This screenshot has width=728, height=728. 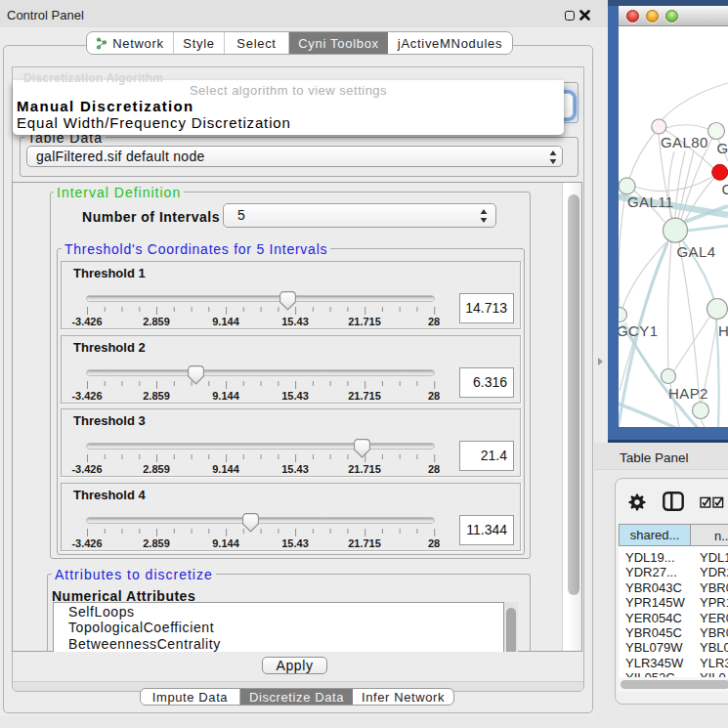 I want to click on svg-text: GAL80, so click(x=684, y=143).